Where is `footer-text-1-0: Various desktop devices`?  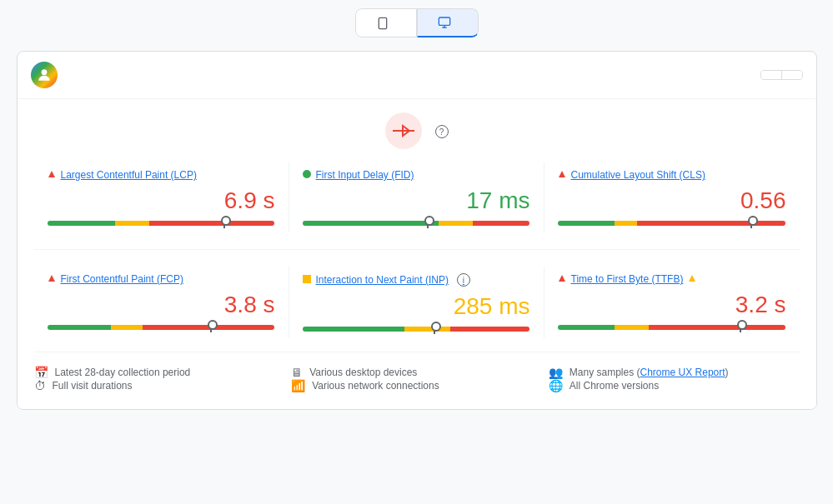 footer-text-1-0: Various desktop devices is located at coordinates (364, 372).